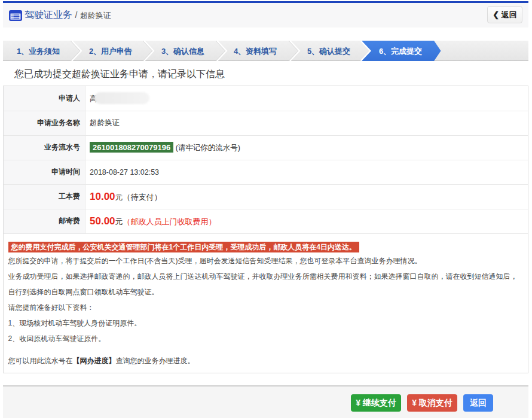  What do you see at coordinates (255, 51) in the screenshot?
I see `svg-text: 4、资料填写` at bounding box center [255, 51].